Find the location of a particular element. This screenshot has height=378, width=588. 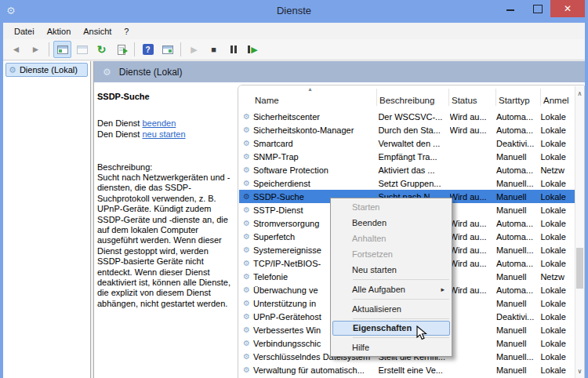

table-row: ⚙SicherheitscenterDer WSCSVC-...Wird au.… is located at coordinates (407, 116).